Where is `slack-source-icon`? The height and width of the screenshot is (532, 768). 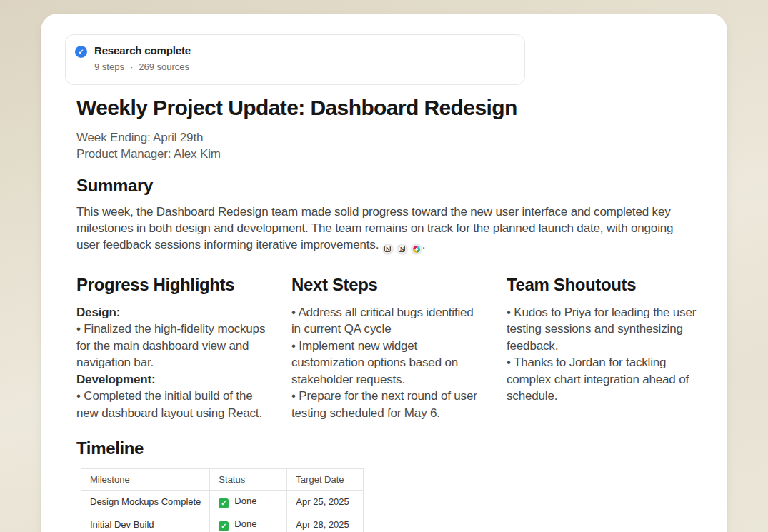 slack-source-icon is located at coordinates (417, 249).